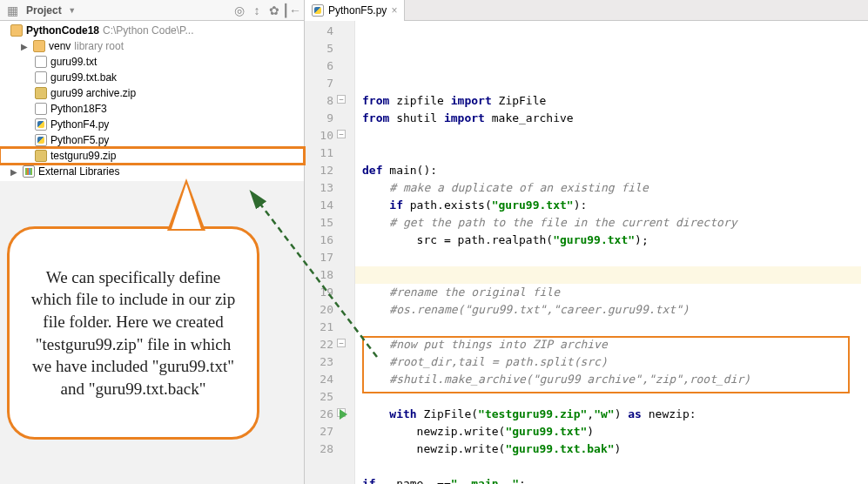 The width and height of the screenshot is (868, 484). Describe the element at coordinates (257, 10) in the screenshot. I see `collapse-icon: ↕` at that location.